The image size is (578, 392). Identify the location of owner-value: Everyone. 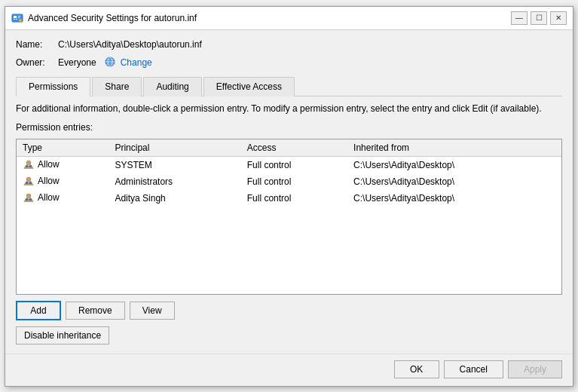
(77, 63).